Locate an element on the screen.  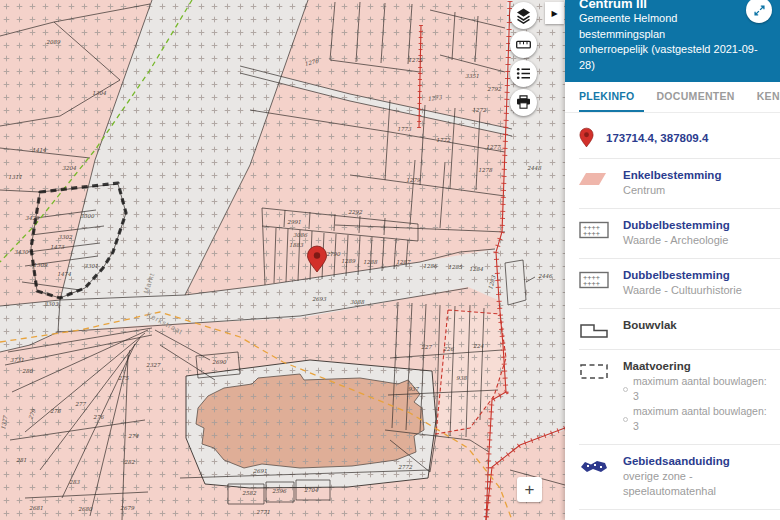
layers-icon is located at coordinates (524, 16).